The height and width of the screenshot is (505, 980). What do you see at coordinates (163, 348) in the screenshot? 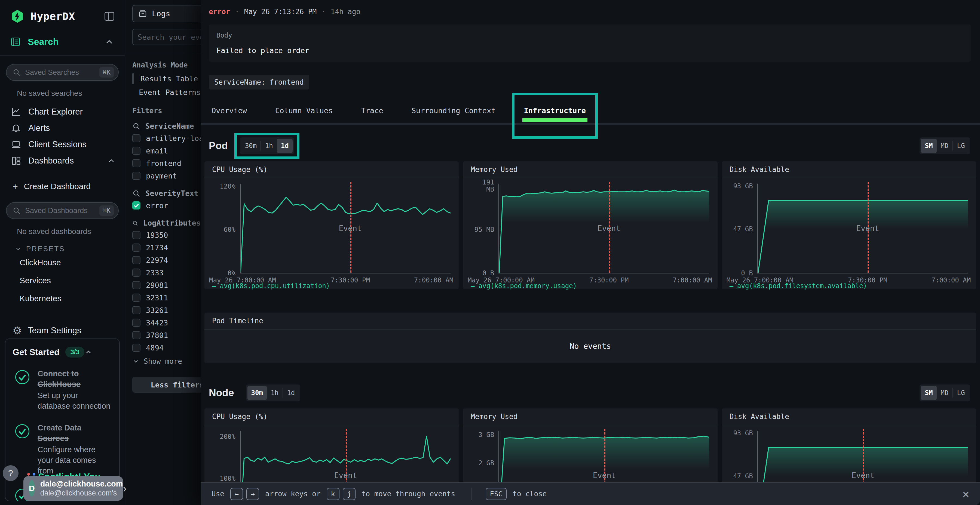
I see `filter-option: 4894` at bounding box center [163, 348].